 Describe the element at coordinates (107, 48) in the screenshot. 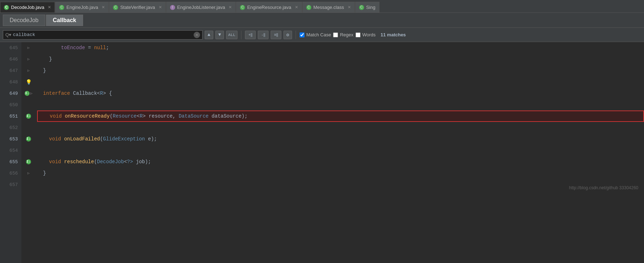

I see `code-token: ;` at that location.